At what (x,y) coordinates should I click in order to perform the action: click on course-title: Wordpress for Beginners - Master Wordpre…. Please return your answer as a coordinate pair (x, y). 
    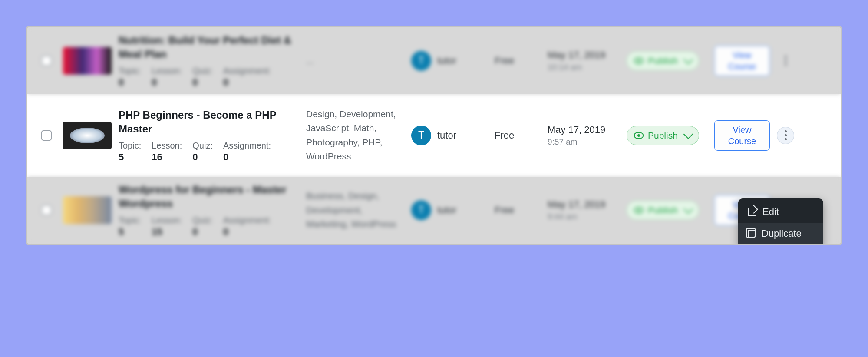
    Looking at the image, I should click on (207, 197).